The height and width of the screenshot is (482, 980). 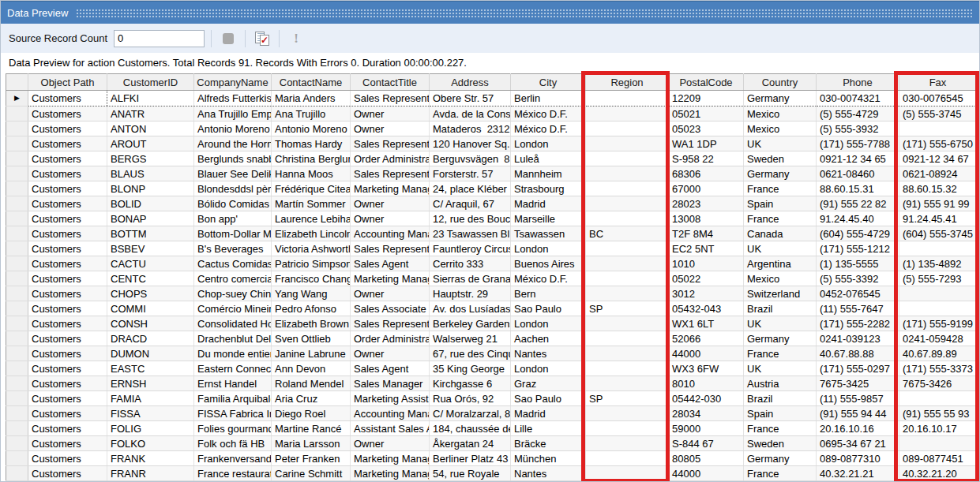 I want to click on cell: Graz, so click(x=548, y=383).